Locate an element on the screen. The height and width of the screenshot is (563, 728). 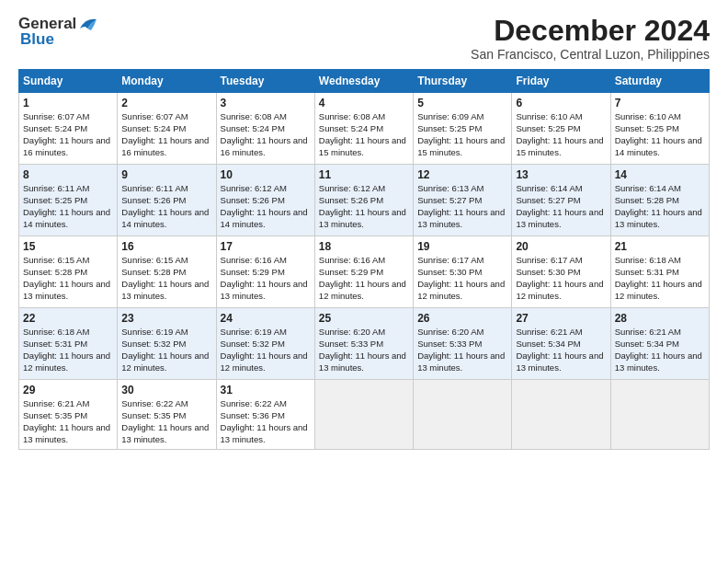
calendar-cell: 7Sunrise: 6:10 AMSunset: 5:25 PMDaylight… is located at coordinates (660, 129).